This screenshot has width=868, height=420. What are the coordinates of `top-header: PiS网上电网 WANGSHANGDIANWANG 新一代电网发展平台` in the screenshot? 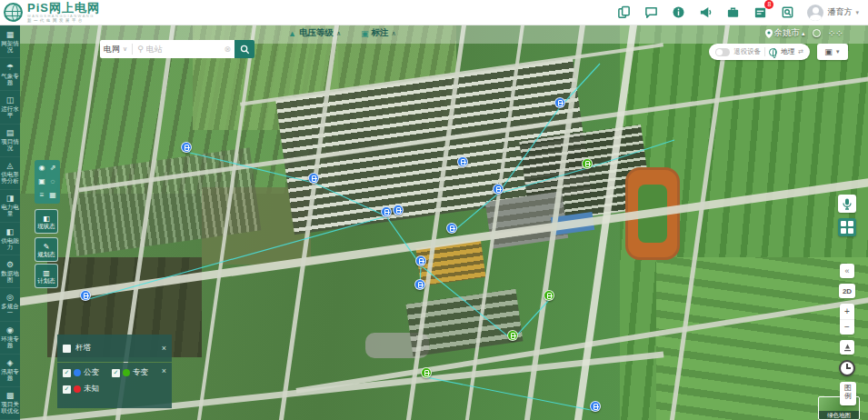 It's located at (434, 13).